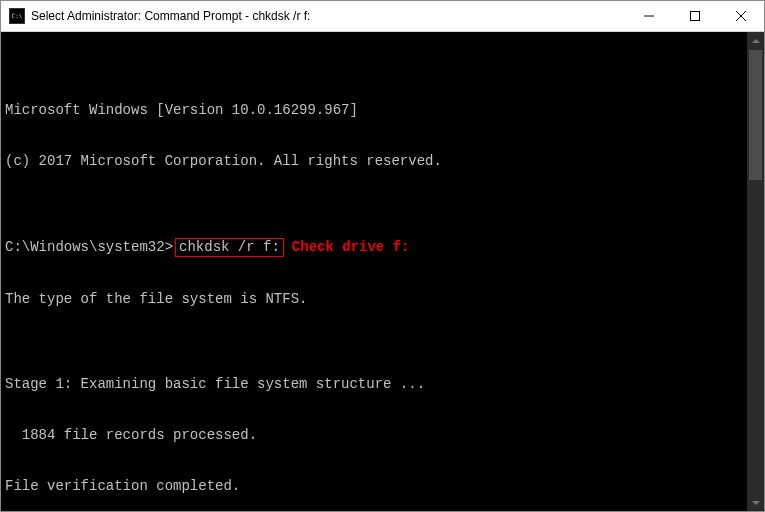 This screenshot has width=765, height=512. I want to click on vertical-scrollbar, so click(756, 272).